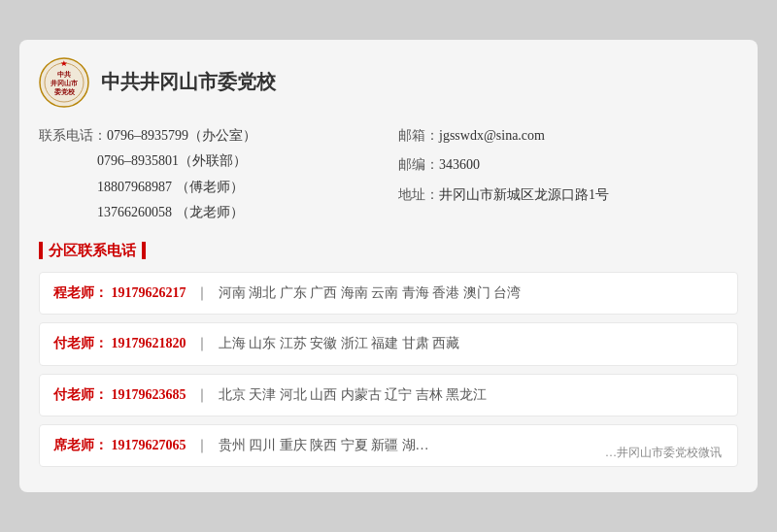 Image resolution: width=777 pixels, height=532 pixels. Describe the element at coordinates (150, 394) in the screenshot. I see `phone-2: 19179623685` at that location.